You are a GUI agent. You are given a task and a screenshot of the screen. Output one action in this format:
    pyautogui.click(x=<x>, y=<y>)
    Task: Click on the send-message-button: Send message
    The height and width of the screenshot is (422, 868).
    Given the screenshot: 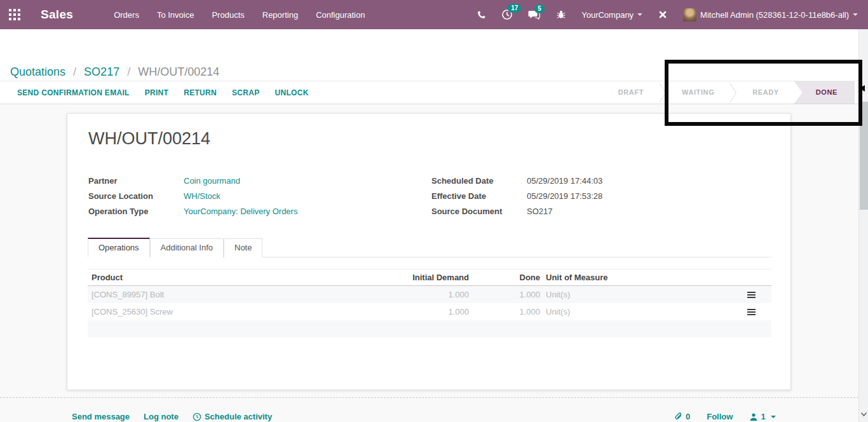 What is the action you would take?
    pyautogui.click(x=100, y=417)
    